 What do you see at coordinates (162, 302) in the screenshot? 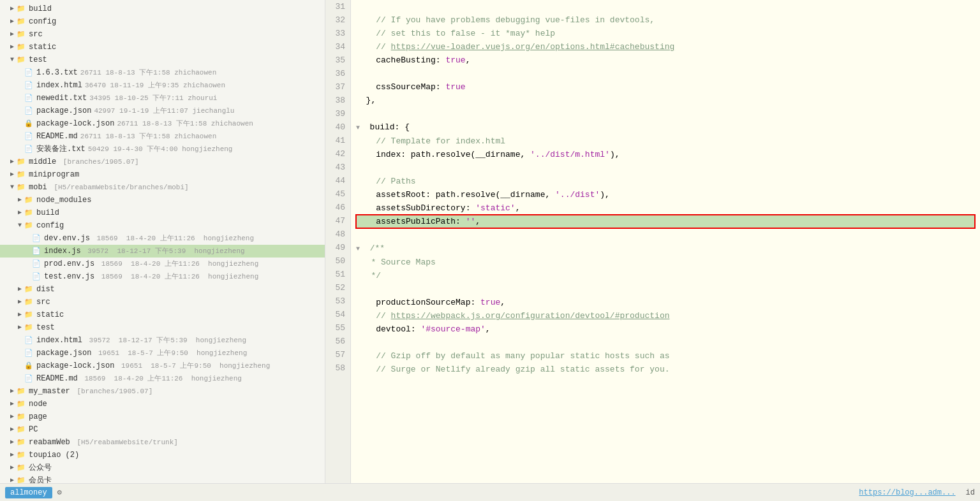
I see `sidebar-item-src2: ▶ 📁 src` at bounding box center [162, 302].